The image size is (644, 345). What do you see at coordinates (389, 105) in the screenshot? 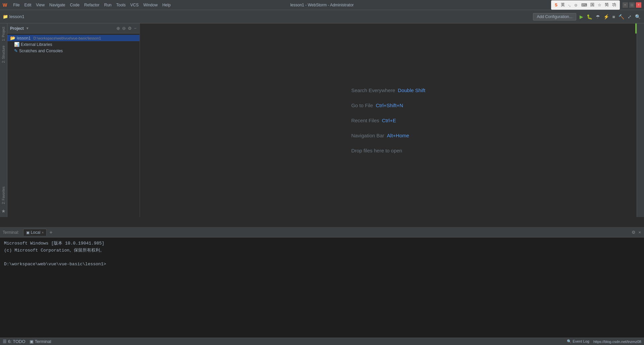
I see `hint-goto-shortcut: Ctrl+Shift+N` at bounding box center [389, 105].